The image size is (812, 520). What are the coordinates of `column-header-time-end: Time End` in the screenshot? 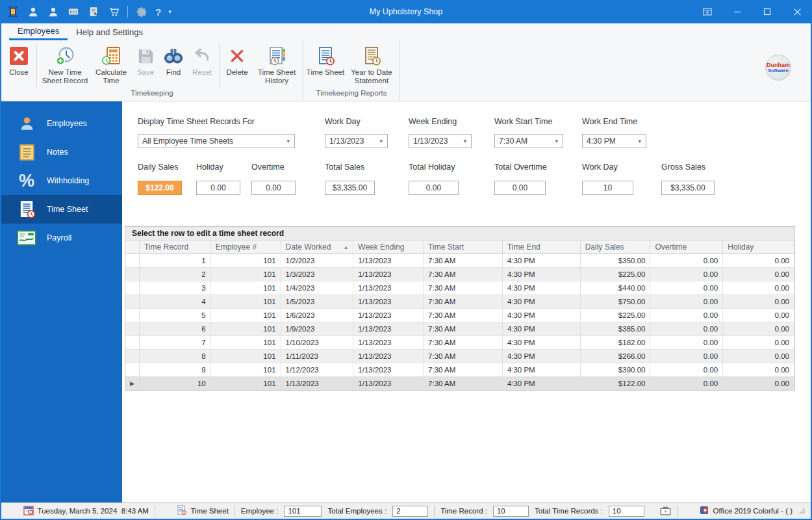 It's located at (542, 247).